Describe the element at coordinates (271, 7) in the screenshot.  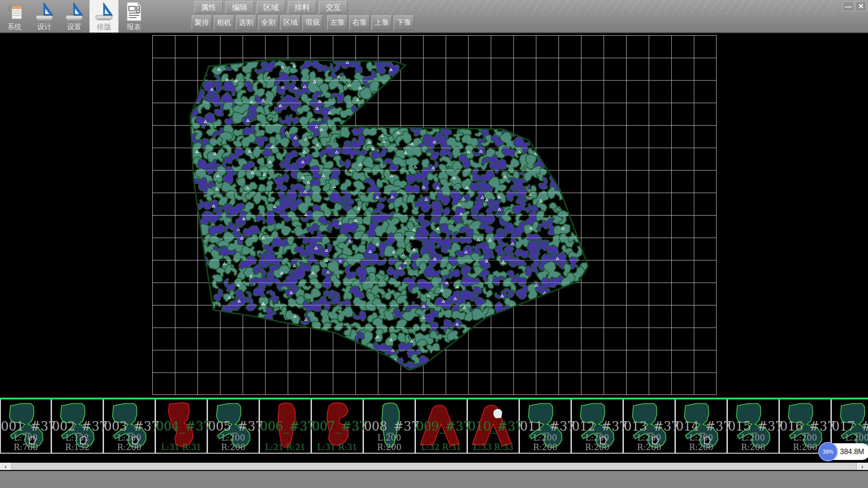
I see `menu-tab-区域: 区域` at that location.